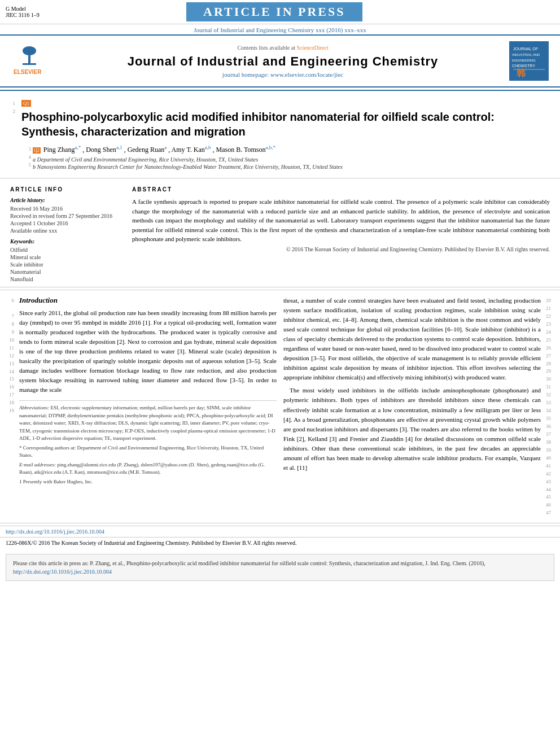  What do you see at coordinates (280, 134) in the screenshot?
I see `article-title-section: 1 2 Q1 Phosphino-polycarboxylic acid mod…` at bounding box center [280, 134].